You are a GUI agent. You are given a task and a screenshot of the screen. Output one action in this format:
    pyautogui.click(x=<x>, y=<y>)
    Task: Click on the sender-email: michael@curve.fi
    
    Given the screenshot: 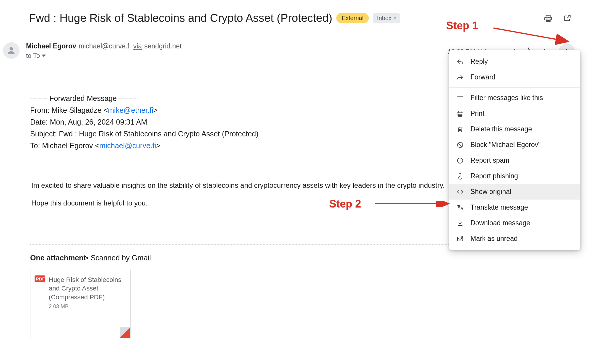 What is the action you would take?
    pyautogui.click(x=105, y=46)
    